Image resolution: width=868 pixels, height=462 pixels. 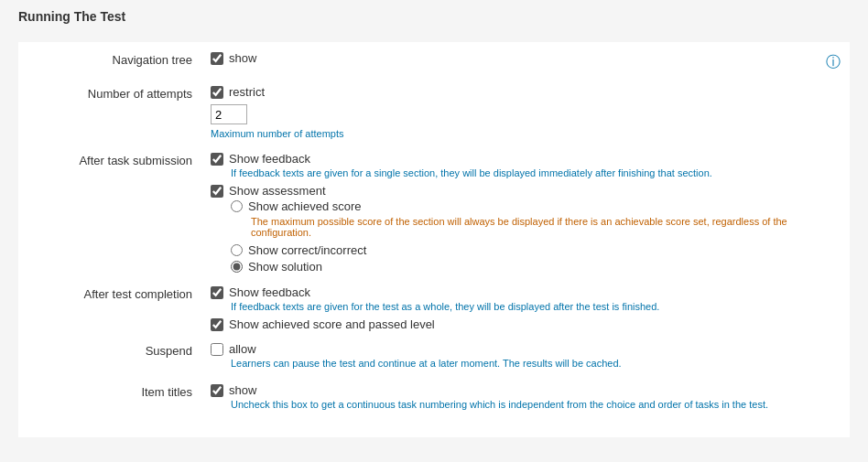 What do you see at coordinates (269, 293) in the screenshot?
I see `test-show-feedback-label: Show feedback` at bounding box center [269, 293].